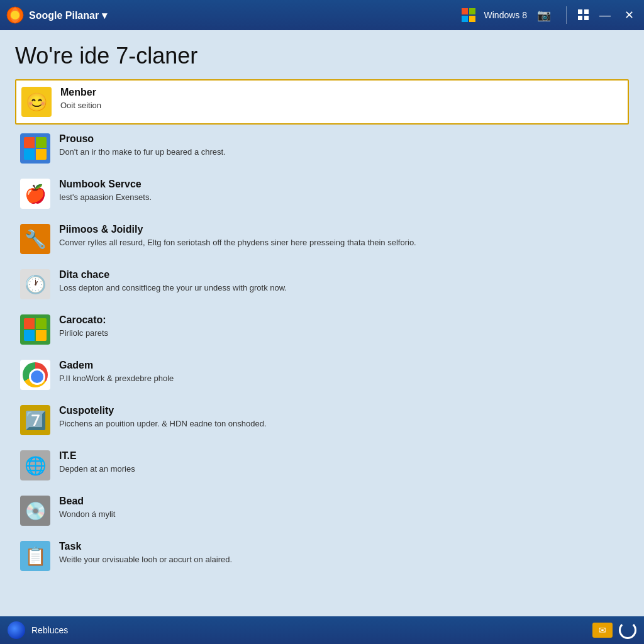 The height and width of the screenshot is (644, 644). What do you see at coordinates (341, 197) in the screenshot?
I see `numbook-desc: Iest's apaasion Exensets.` at bounding box center [341, 197].